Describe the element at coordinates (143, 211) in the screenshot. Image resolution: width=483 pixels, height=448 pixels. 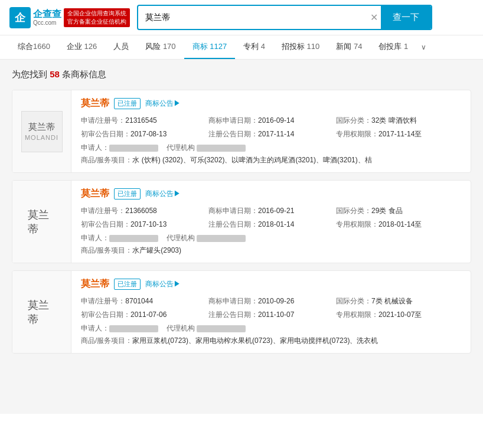
I see `card-2-reg-no: 申请/注册号：21366058` at that location.